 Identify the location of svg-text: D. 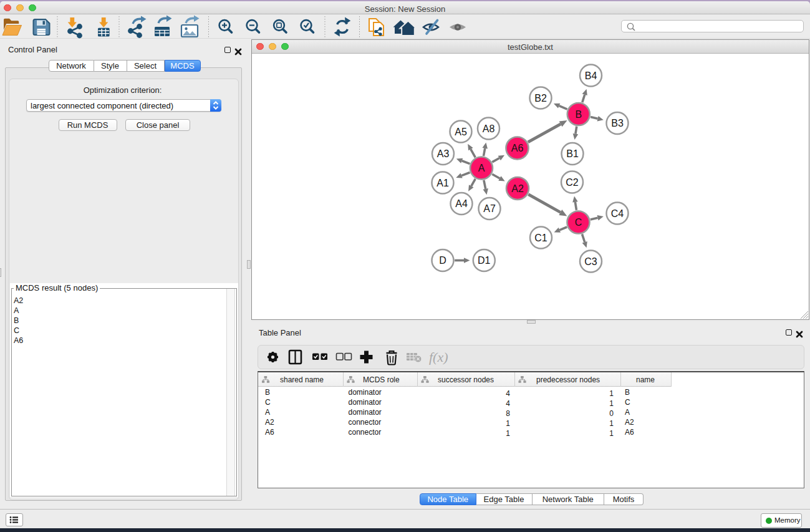
(443, 261).